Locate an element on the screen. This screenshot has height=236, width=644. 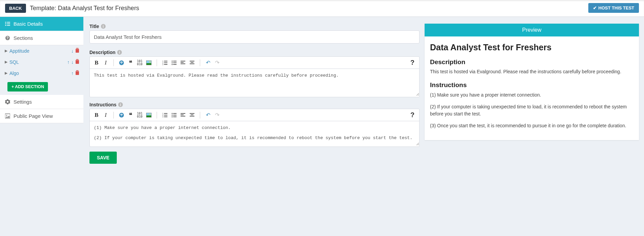
instructions-editor: B I ❝ 101010 123 ↶ ↷ ? is located at coordinates (254, 128).